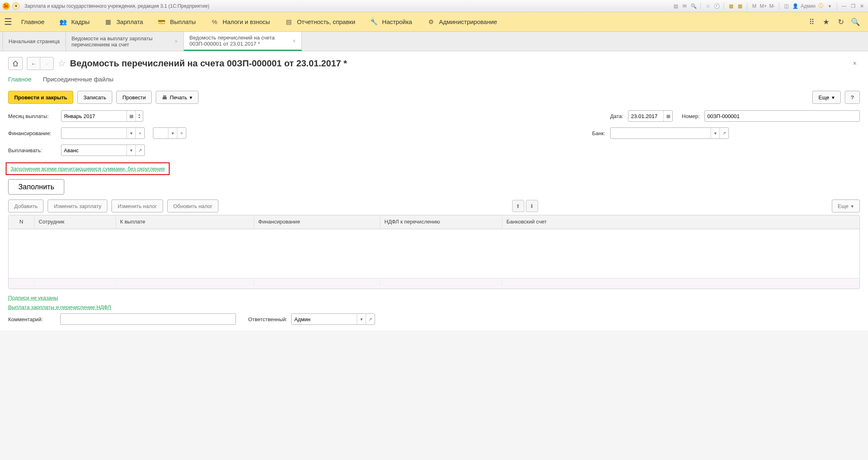  I want to click on finance-field: ▾ ×, so click(103, 133).